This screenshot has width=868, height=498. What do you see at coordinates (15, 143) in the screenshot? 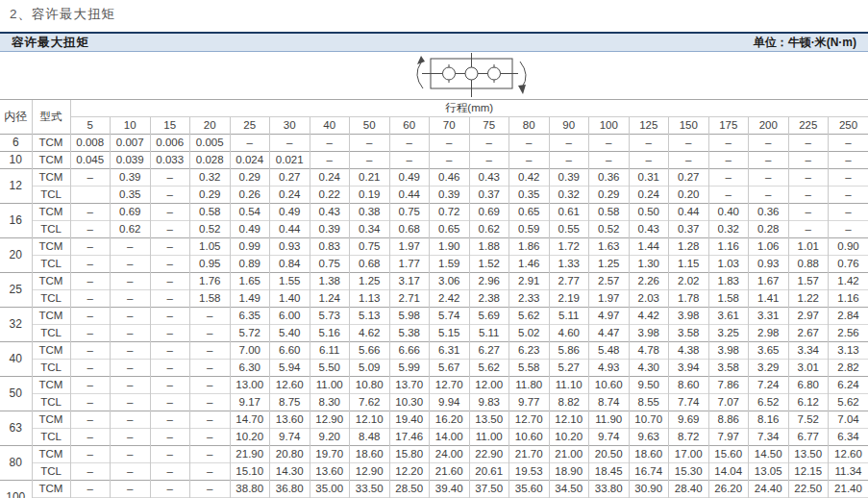
I see `inner-diameter-cell: 6` at bounding box center [15, 143].